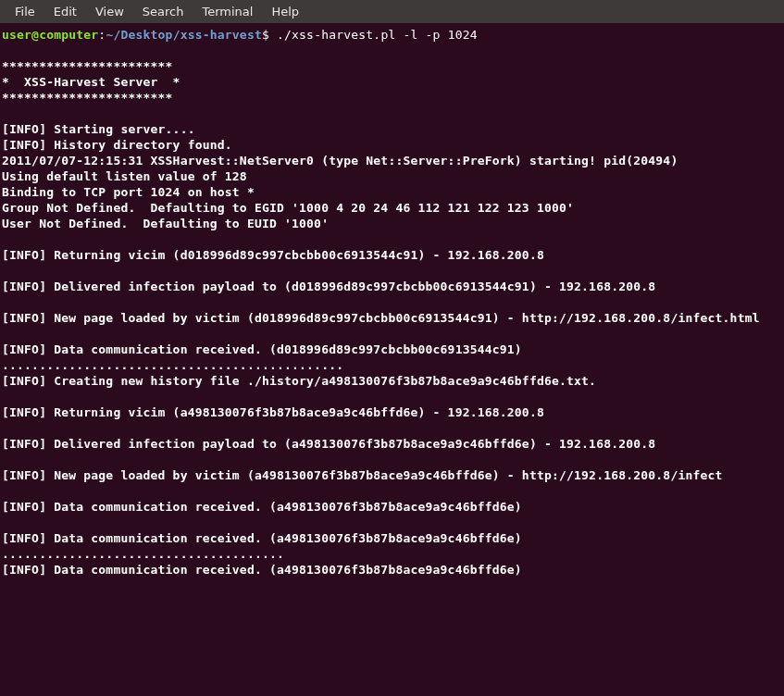  I want to click on output-line: User Not Defined. Defaulting to EUID '10…, so click(392, 224).